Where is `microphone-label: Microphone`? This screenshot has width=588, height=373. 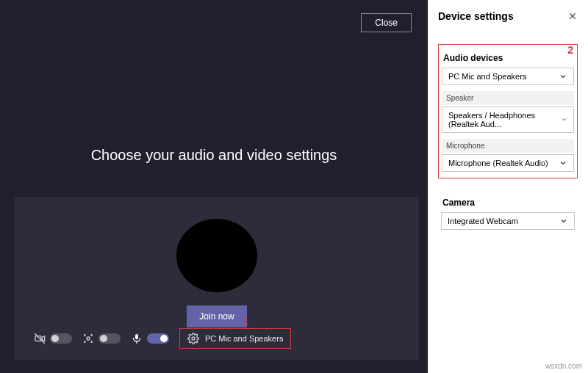
microphone-label: Microphone is located at coordinates (508, 145).